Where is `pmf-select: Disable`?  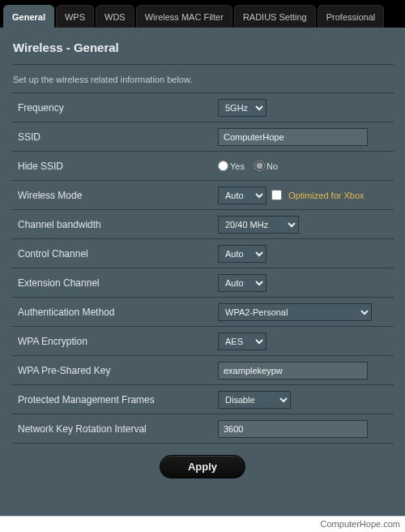 pmf-select: Disable is located at coordinates (254, 400).